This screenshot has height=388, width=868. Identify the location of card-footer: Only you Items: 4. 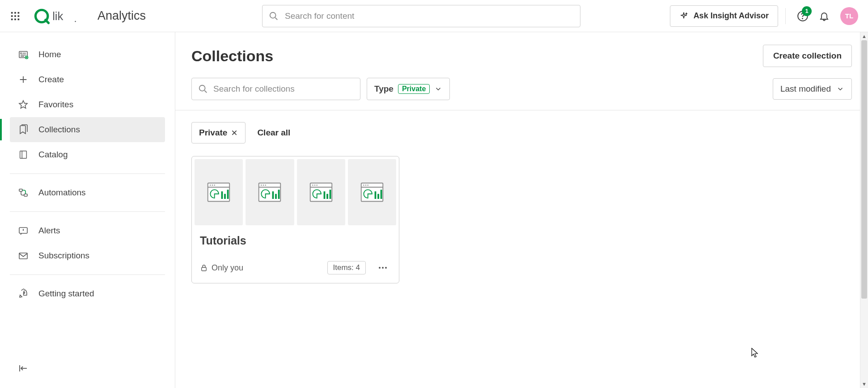
(295, 268).